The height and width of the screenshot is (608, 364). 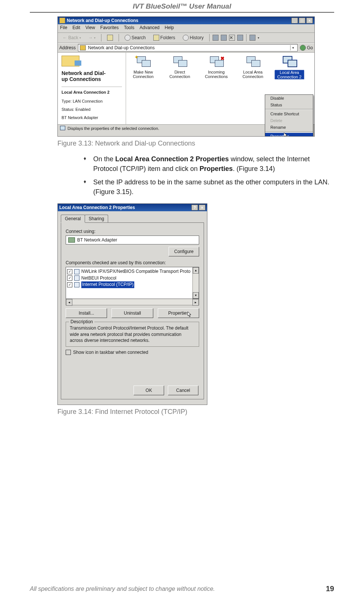 What do you see at coordinates (62, 21) in the screenshot?
I see `app-icon` at bounding box center [62, 21].